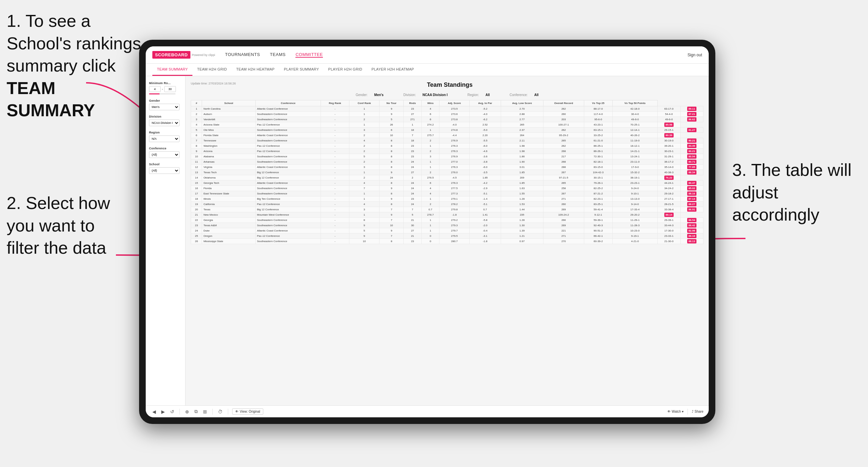 Image resolution: width=868 pixels, height=467 pixels. What do you see at coordinates (635, 236) in the screenshot?
I see `data-cell: 9-19-1` at bounding box center [635, 236].